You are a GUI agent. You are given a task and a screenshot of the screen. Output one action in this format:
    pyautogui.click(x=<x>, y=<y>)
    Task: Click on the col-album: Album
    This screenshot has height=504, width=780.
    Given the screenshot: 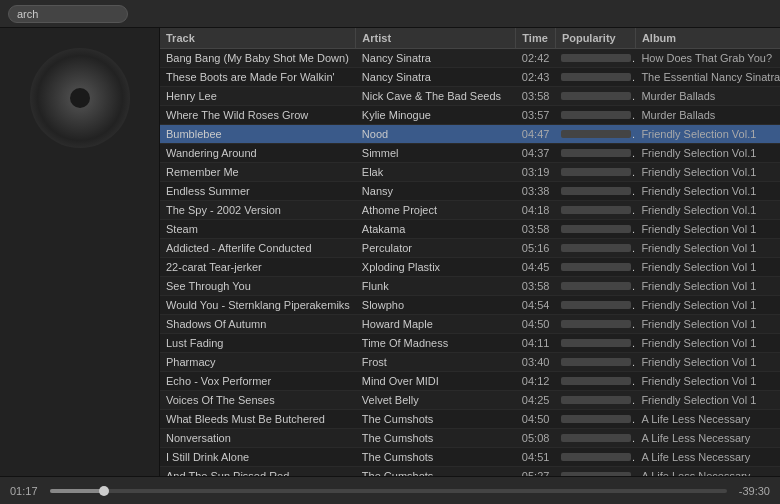 What is the action you would take?
    pyautogui.click(x=708, y=38)
    